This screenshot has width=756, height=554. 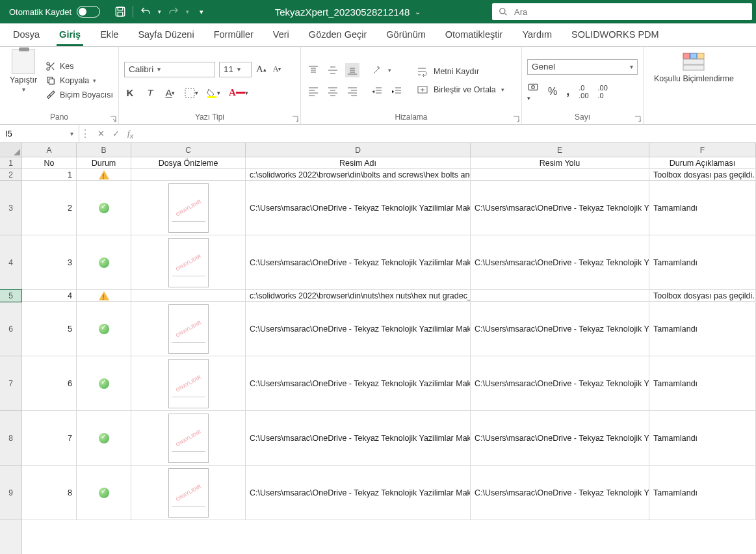 I want to click on name-box: ▾, so click(x=40, y=134).